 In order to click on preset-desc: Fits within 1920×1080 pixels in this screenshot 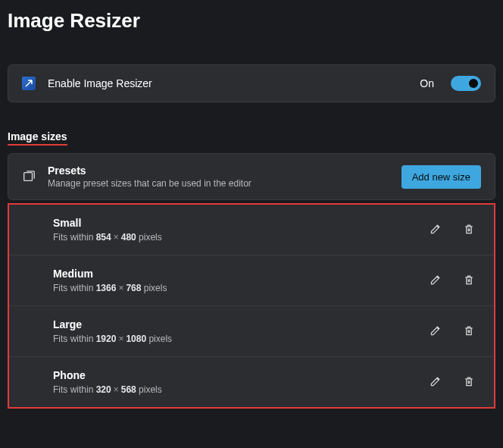, I will do `click(233, 339)`.